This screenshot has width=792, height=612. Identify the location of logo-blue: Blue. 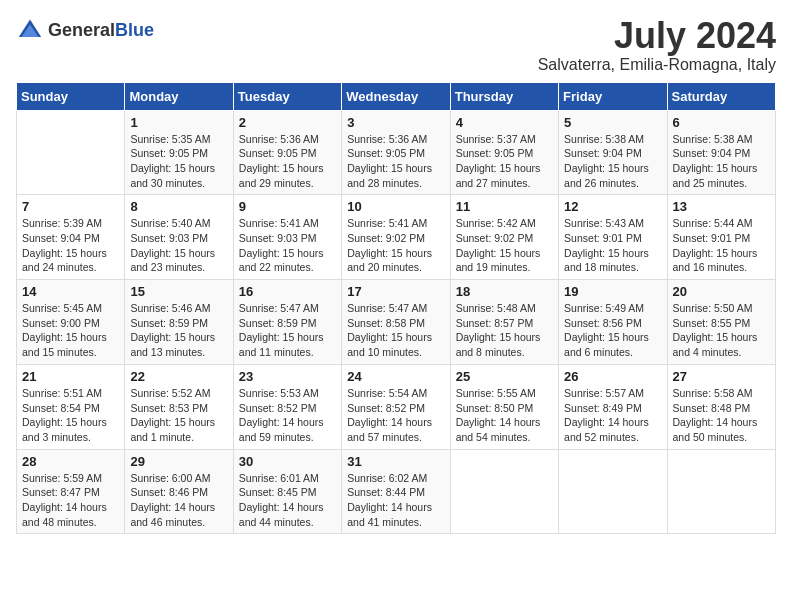
(134, 30).